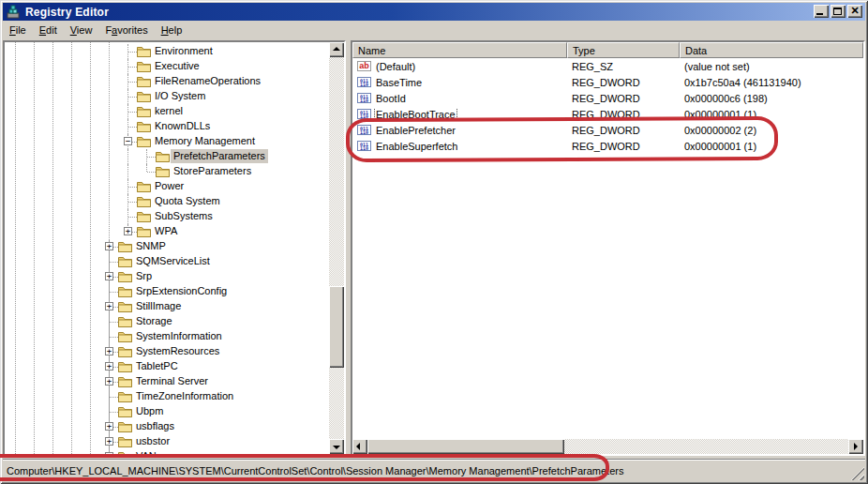  What do you see at coordinates (607, 98) in the screenshot?
I see `value-row-bootid: 011110BootIdREG_DWORD0x000000c6 (198)` at bounding box center [607, 98].